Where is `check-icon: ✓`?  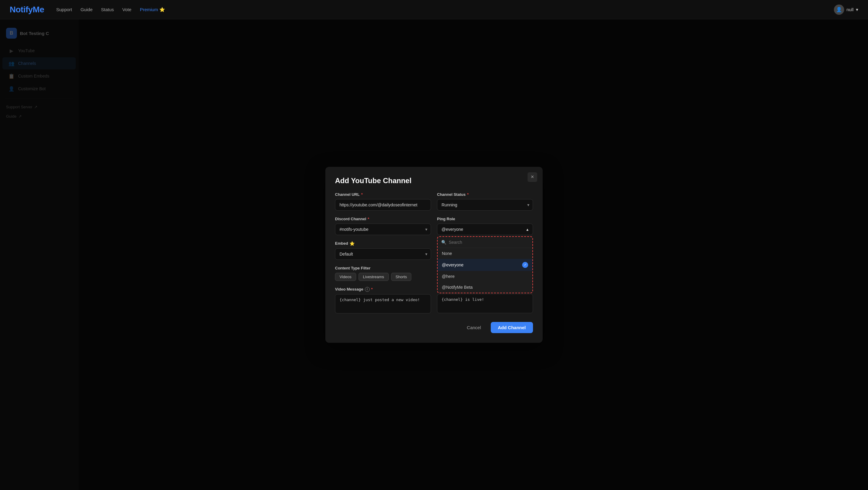
check-icon: ✓ is located at coordinates (525, 265).